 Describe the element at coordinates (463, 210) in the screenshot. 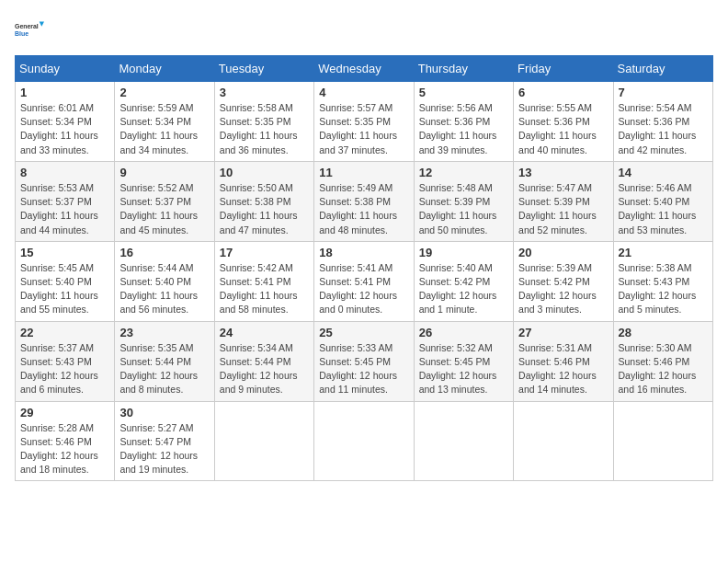

I see `day-info: Sunrise: 5:48 AMSunset: 5:39 PMDaylight:…` at that location.